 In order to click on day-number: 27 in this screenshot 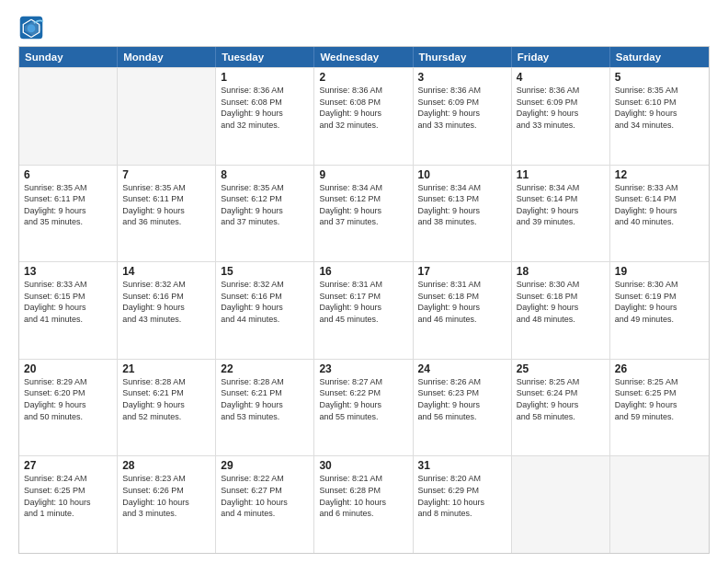, I will do `click(68, 465)`.